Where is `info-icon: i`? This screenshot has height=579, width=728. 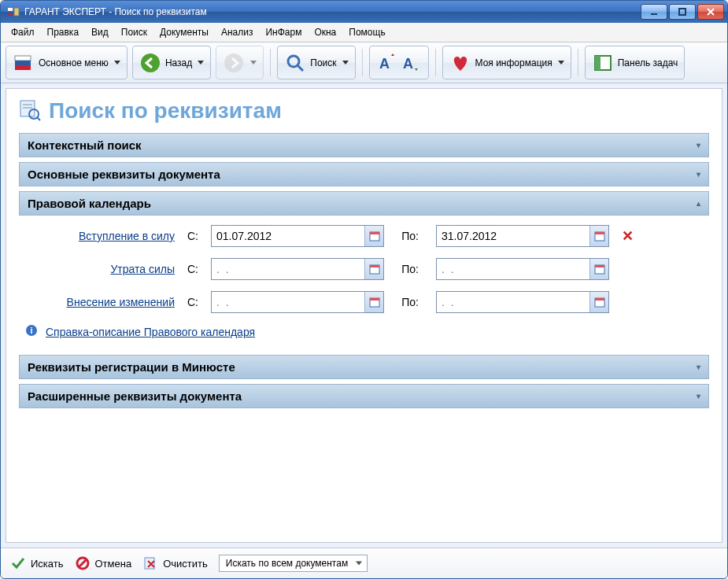 info-icon: i is located at coordinates (31, 332).